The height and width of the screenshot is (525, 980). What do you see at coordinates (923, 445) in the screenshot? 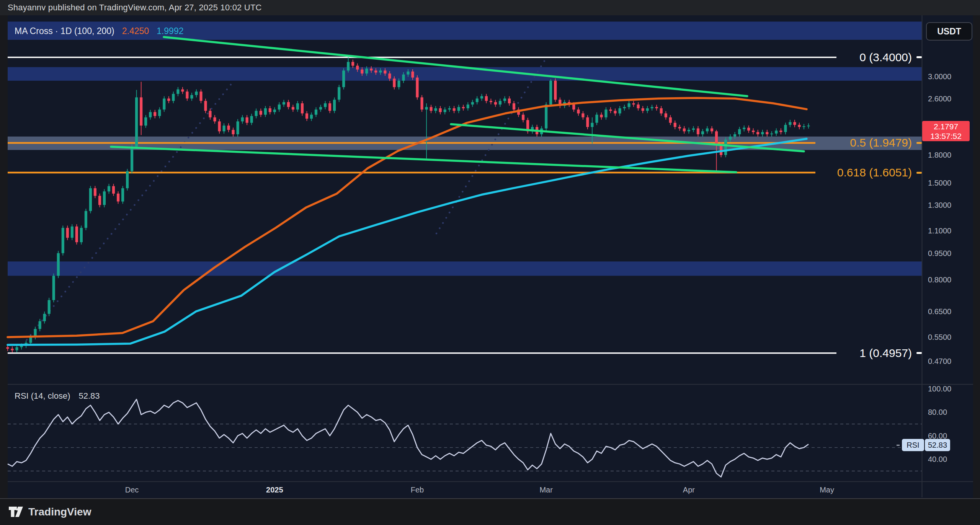
I see `rsi-value-badges: RSI 52.83` at bounding box center [923, 445].